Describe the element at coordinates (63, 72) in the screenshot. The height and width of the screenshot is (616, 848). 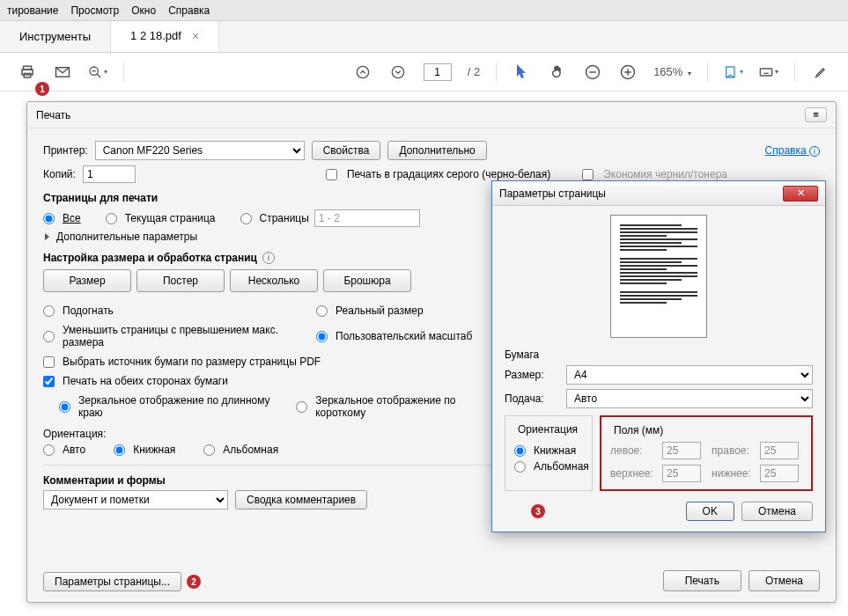
I see `mail-icon` at that location.